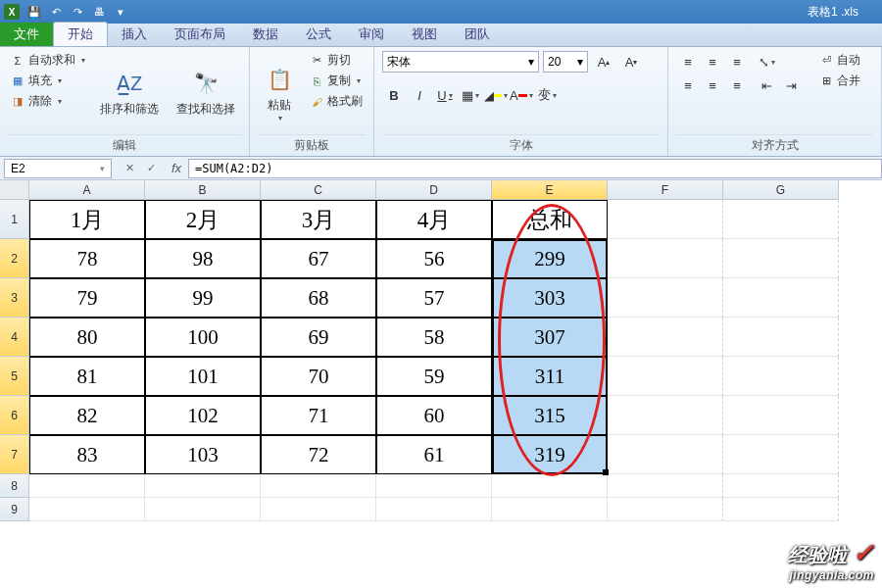  I want to click on row-header-1: 1, so click(15, 220).